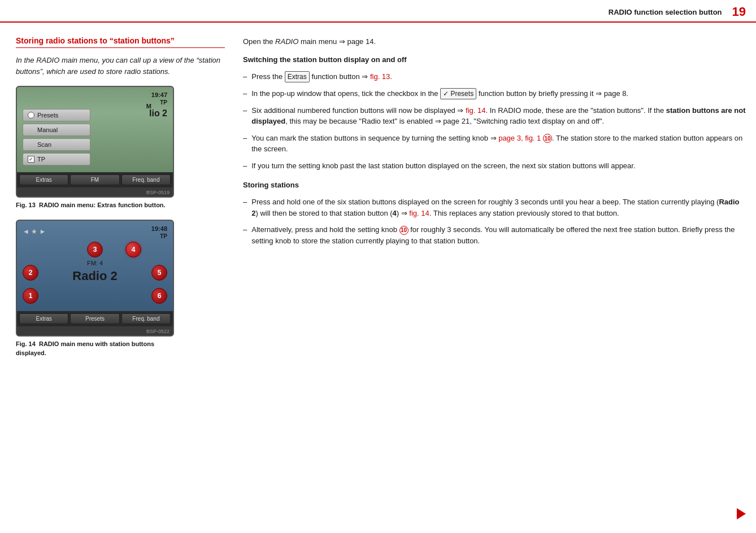 The width and height of the screenshot is (756, 533). I want to click on fig14-center-info: FM: 4 Radio 2, so click(95, 273).